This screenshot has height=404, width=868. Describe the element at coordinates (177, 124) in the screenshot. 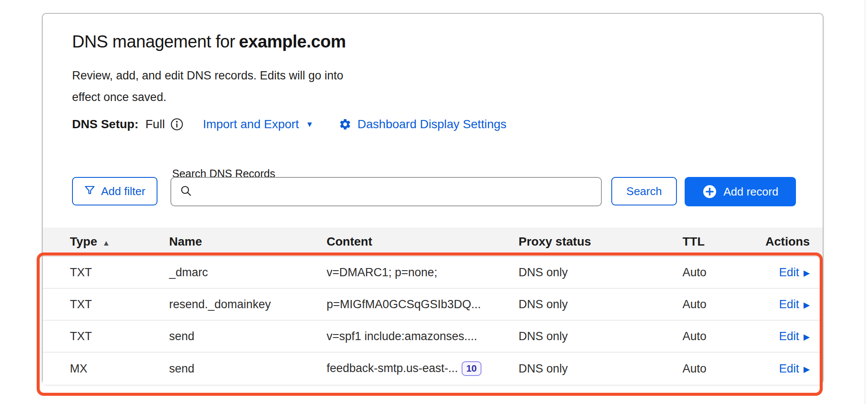

I see `info-icon` at that location.